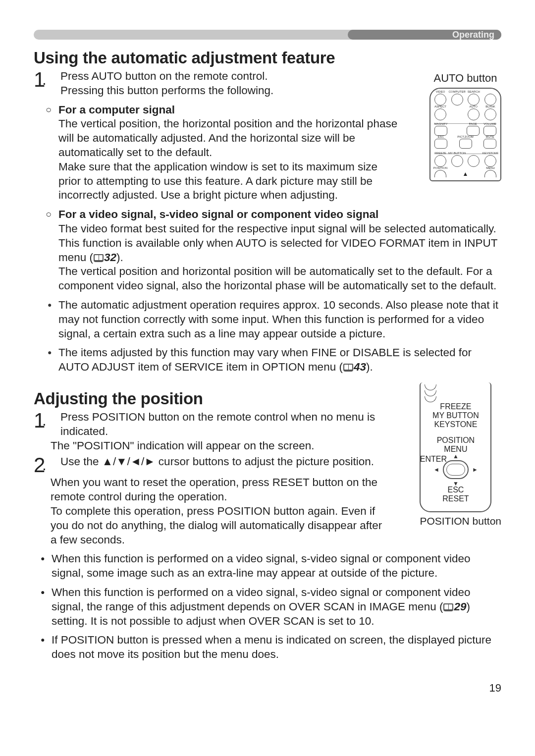 The height and width of the screenshot is (756, 535). I want to click on remote-position-button, so click(440, 173).